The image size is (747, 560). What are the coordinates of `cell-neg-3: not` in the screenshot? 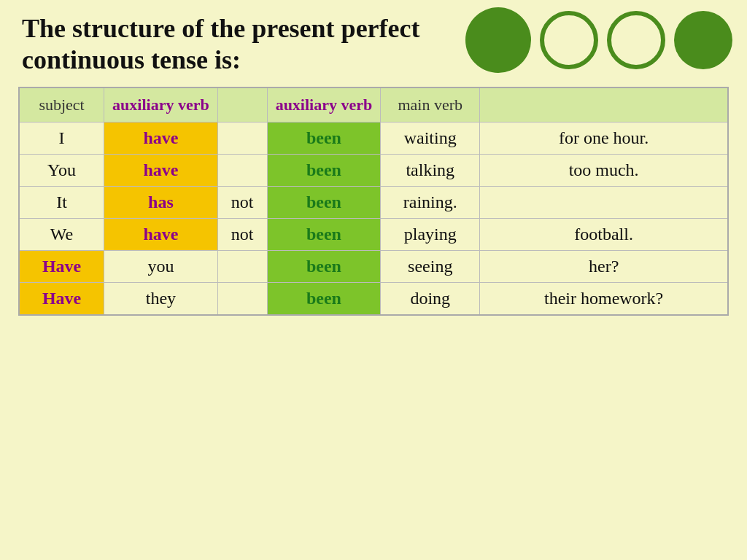 It's located at (242, 235).